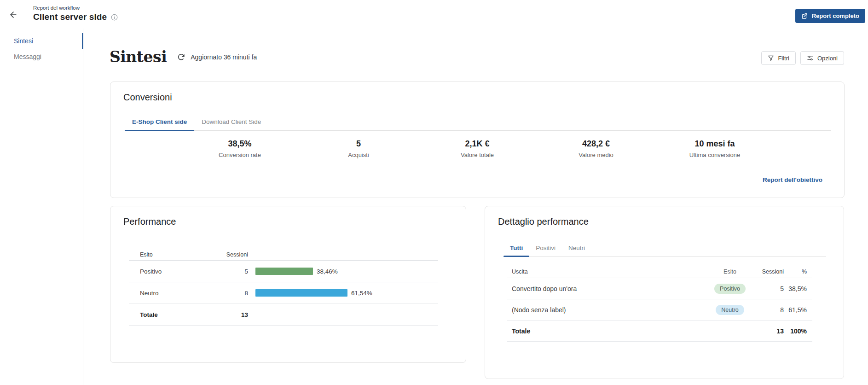 The width and height of the screenshot is (868, 385). Describe the element at coordinates (478, 122) in the screenshot. I see `conversions-tabs: E-Shop Client side Download Client Side` at that location.